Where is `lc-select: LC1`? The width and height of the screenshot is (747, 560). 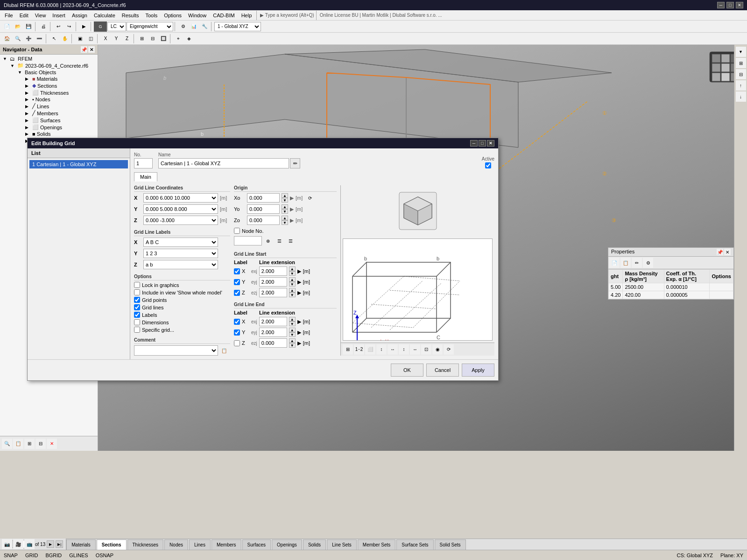 lc-select: LC1 is located at coordinates (117, 27).